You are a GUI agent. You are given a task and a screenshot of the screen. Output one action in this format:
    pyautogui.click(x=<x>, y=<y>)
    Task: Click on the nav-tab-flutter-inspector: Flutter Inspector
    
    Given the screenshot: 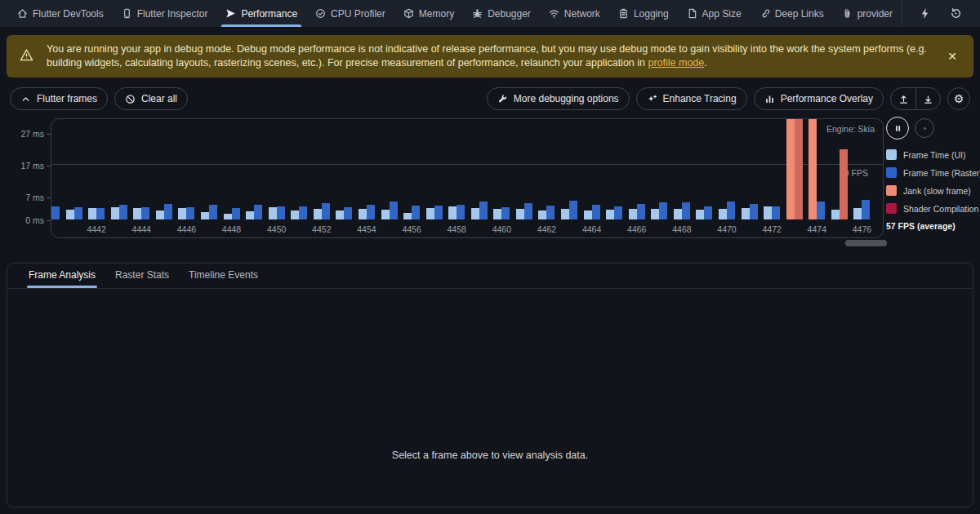 What is the action you would take?
    pyautogui.click(x=165, y=13)
    